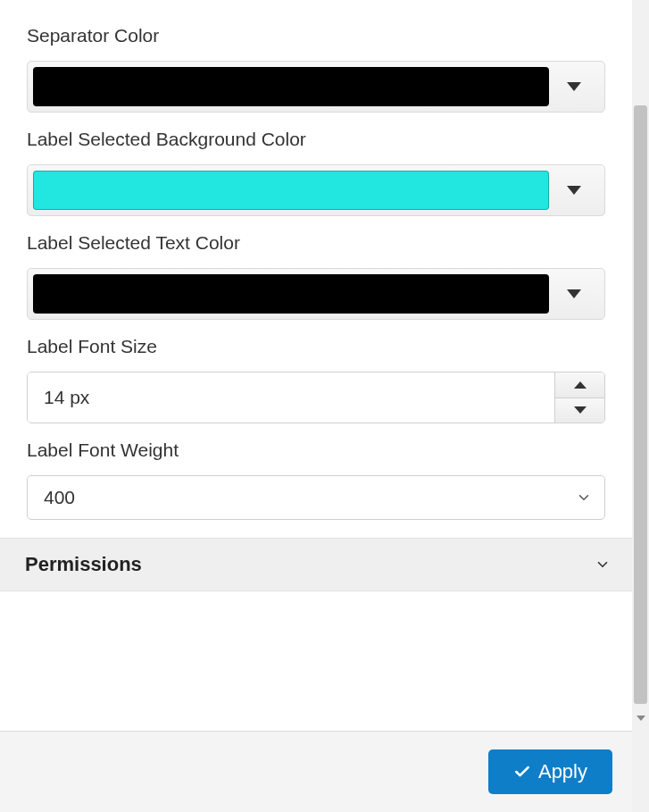  Describe the element at coordinates (316, 772) in the screenshot. I see `footer: Apply` at that location.